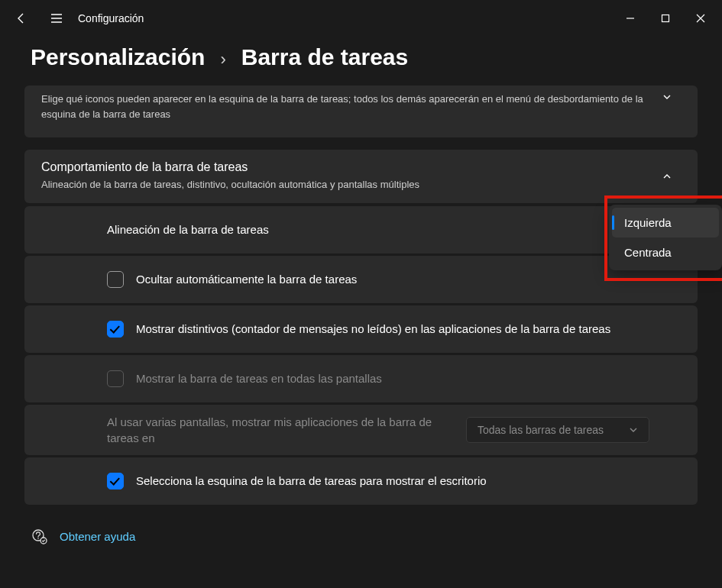  What do you see at coordinates (408, 379) in the screenshot?
I see `all-displays-label: Mostrar la barra de tareas en todas las …` at bounding box center [408, 379].